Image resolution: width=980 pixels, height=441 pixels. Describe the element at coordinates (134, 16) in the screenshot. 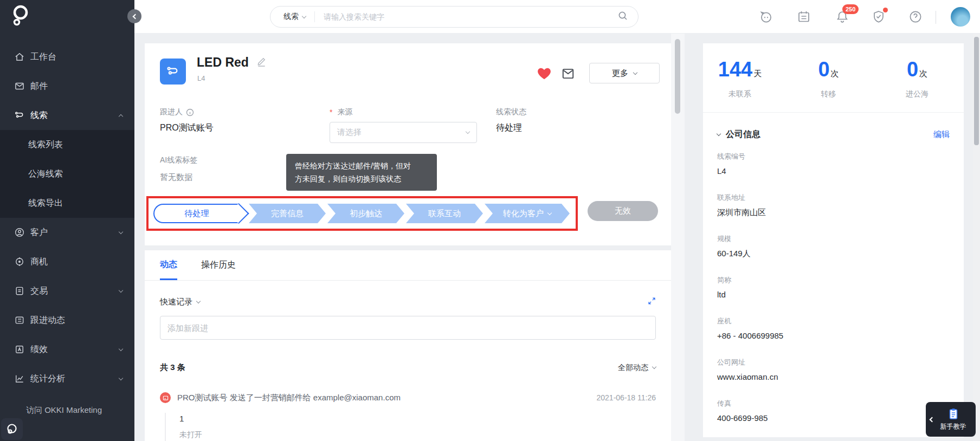

I see `sidebar-collapse-button` at that location.